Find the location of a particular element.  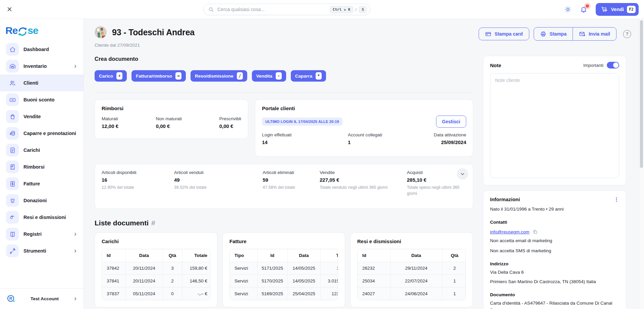

sidebar-item-clienti: Clienti is located at coordinates (42, 83).